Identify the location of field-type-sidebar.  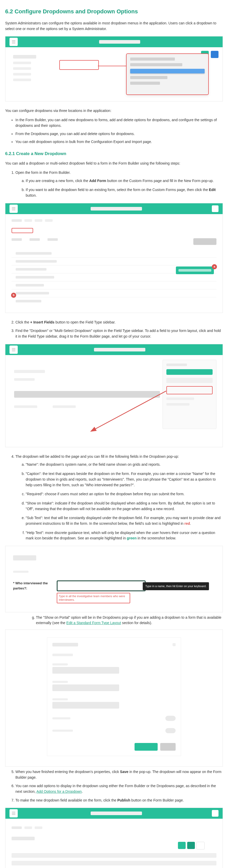
(190, 394).